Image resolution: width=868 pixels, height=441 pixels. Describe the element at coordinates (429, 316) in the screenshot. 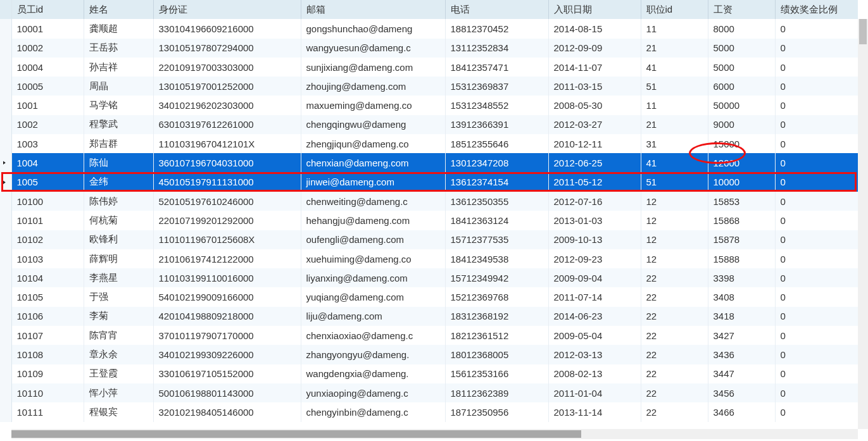

I see `table-row: 10106李菊420104198809218000liju@dameng.com…` at that location.